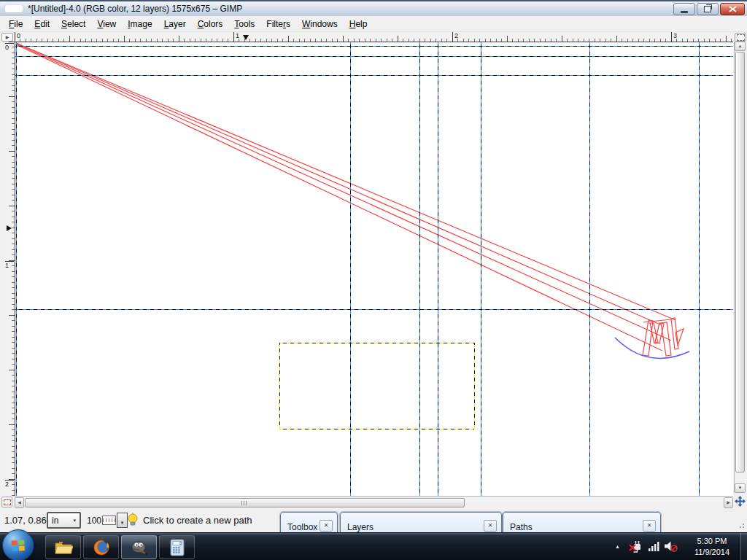  I want to click on show-desktop-button, so click(744, 547).